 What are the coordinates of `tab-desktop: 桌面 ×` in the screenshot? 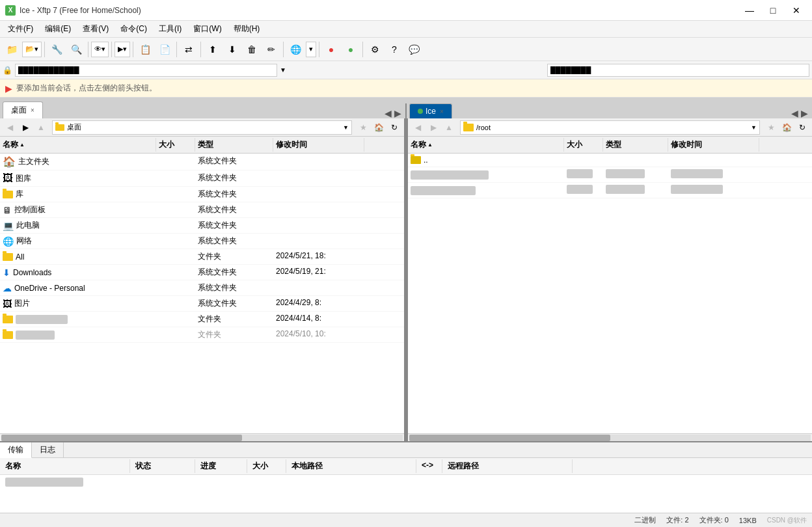 It's located at (23, 110).